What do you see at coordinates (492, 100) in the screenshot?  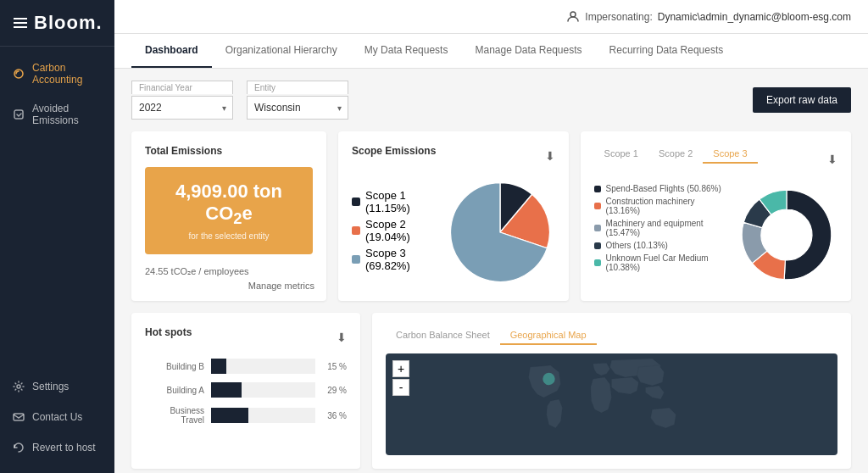 I see `filter-bar: Financial Year 2022 2021 2020 Entity Wis…` at bounding box center [492, 100].